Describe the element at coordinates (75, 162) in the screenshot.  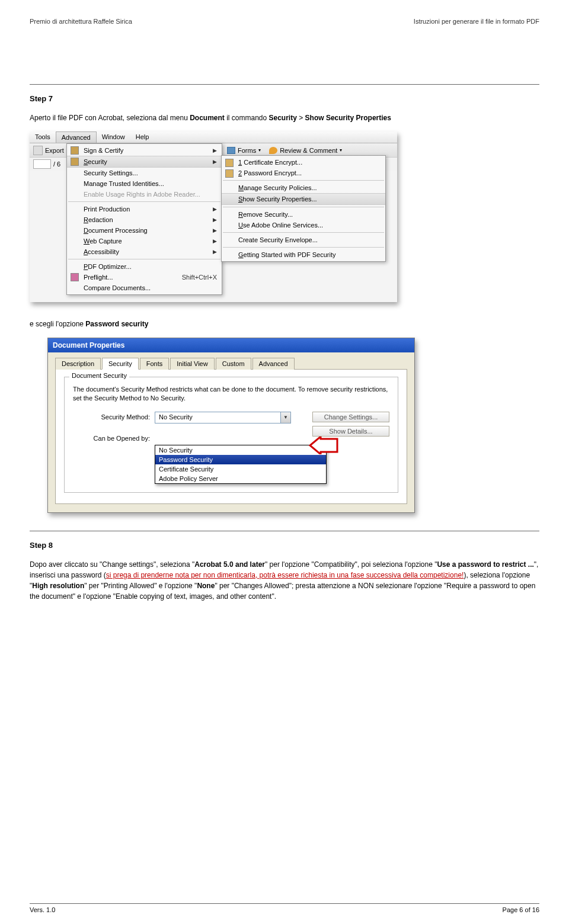
I see `security-icon` at that location.